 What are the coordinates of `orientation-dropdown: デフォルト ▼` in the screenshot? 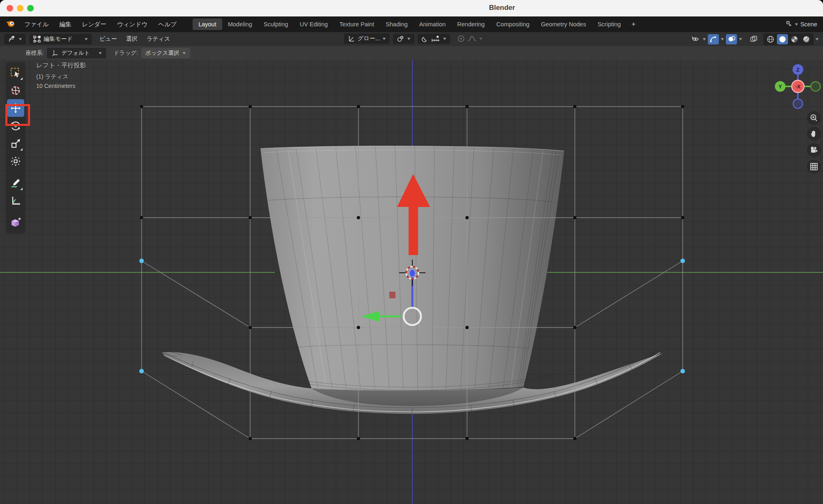 It's located at (77, 53).